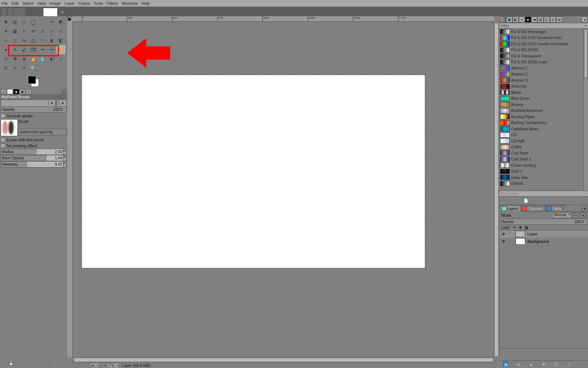 The height and width of the screenshot is (368, 588). I want to click on new-group-icon: 🗀, so click(519, 364).